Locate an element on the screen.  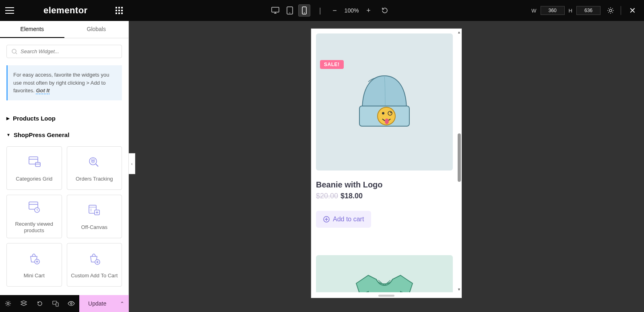
footer-history-icon is located at coordinates (39, 304).